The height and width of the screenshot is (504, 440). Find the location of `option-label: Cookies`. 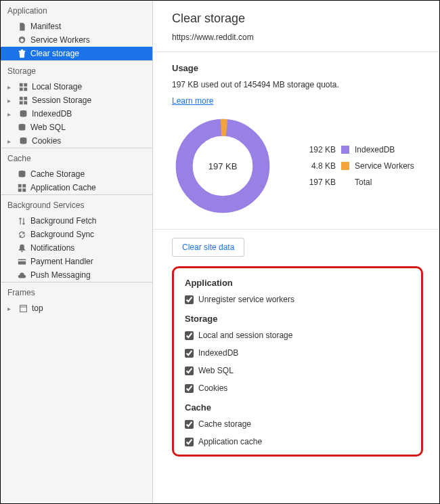

option-label: Cookies is located at coordinates (213, 388).